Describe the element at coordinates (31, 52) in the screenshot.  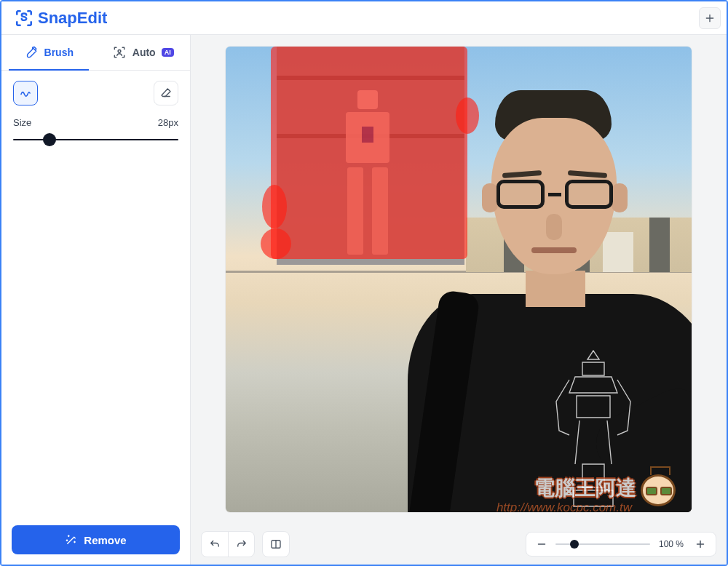
I see `brush-icon` at that location.